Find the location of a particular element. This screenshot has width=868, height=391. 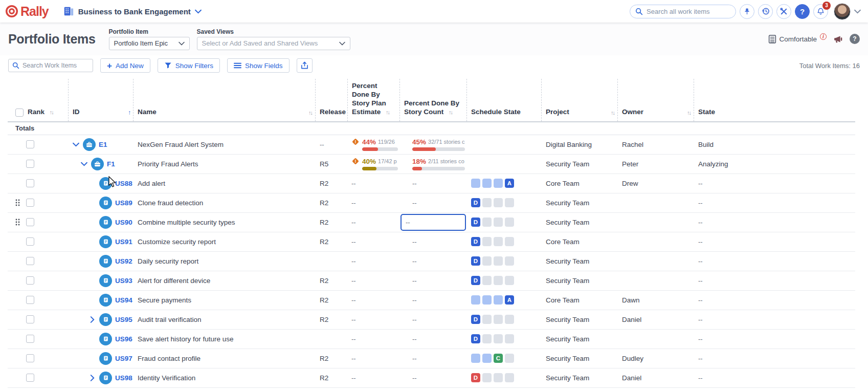

cell-project: Digital Banking is located at coordinates (580, 144).